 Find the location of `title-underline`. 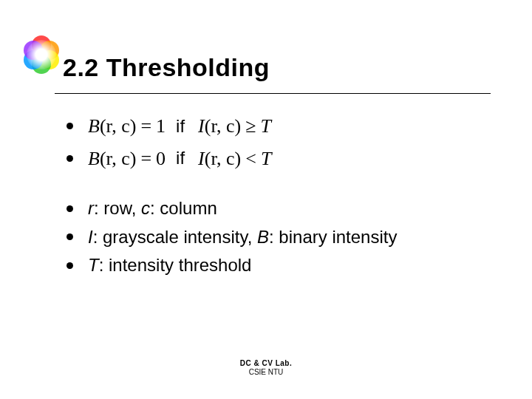

title-underline is located at coordinates (273, 93).